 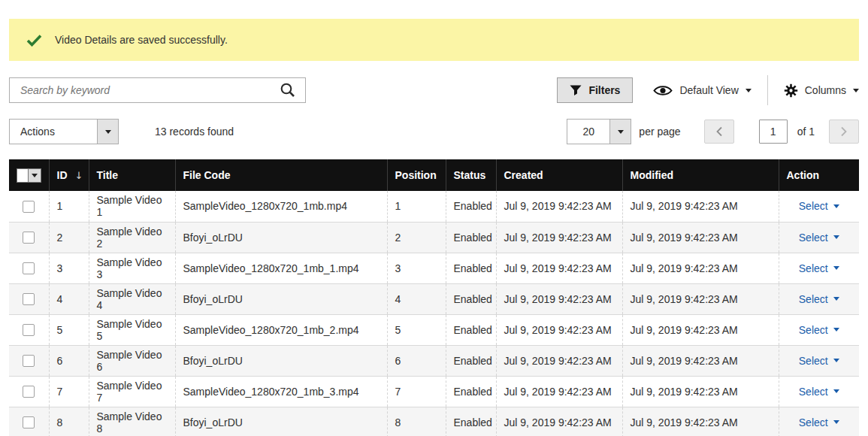 What do you see at coordinates (132, 421) in the screenshot?
I see `cell-title: Sample Video 8` at bounding box center [132, 421].